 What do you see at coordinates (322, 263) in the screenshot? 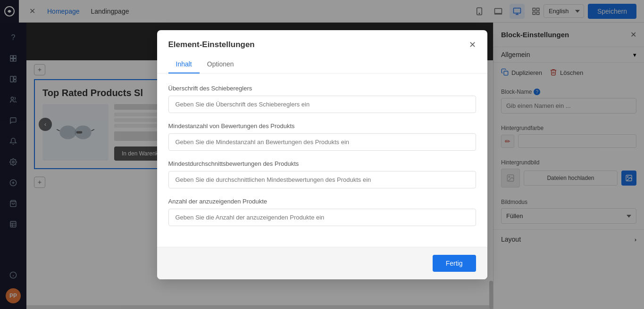
I see `modal-footer: Fertig` at bounding box center [322, 263].